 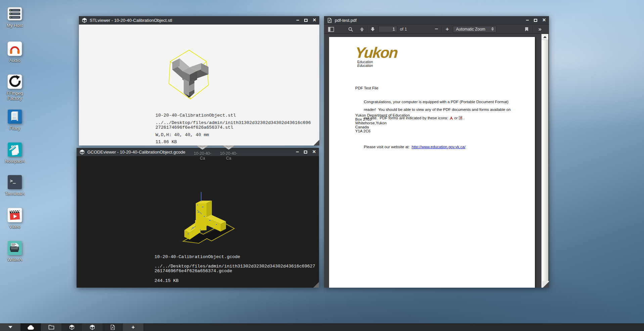 I want to click on window-title: GCODEviewer - 10-20-40-CalibrationObject…, so click(x=191, y=152).